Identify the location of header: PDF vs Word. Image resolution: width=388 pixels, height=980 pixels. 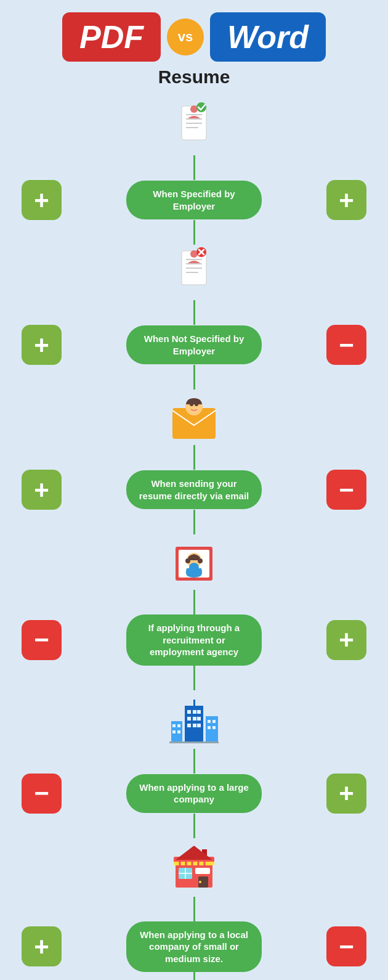
(194, 37).